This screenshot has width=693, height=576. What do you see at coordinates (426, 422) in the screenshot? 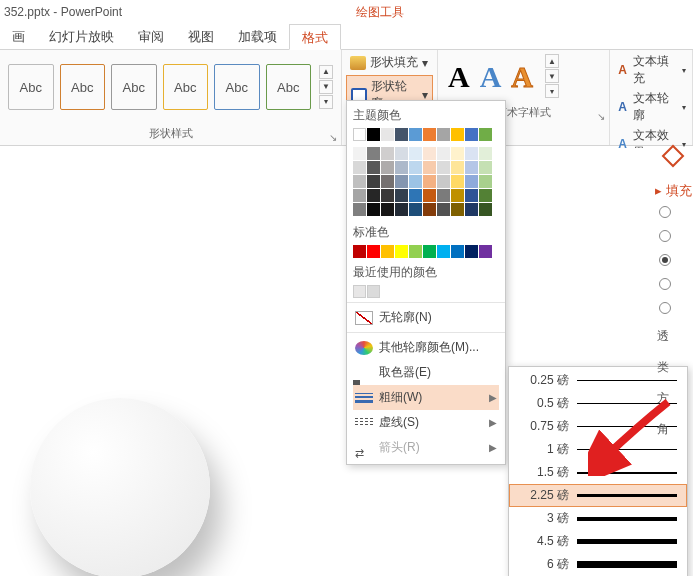
I see `dashes-item: 虚线(S)▶` at bounding box center [426, 422].